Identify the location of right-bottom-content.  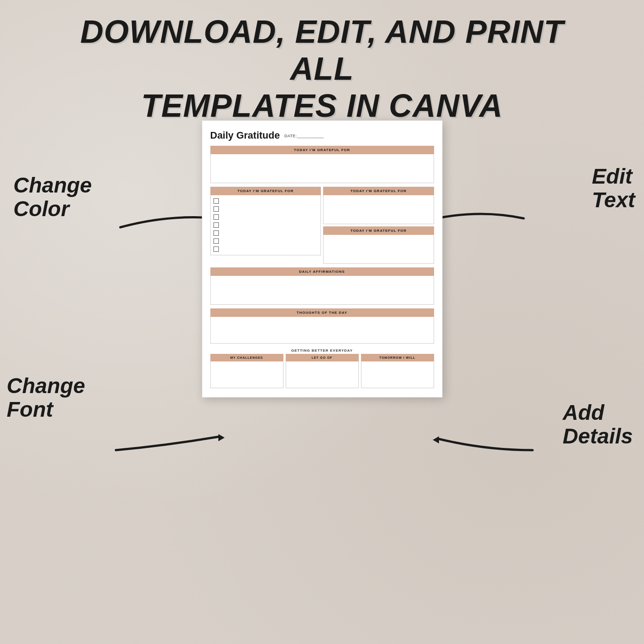
(379, 250).